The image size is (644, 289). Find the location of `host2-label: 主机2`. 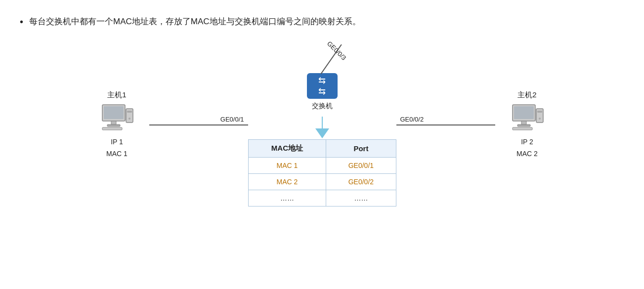

host2-label: 主机2 is located at coordinates (527, 95).